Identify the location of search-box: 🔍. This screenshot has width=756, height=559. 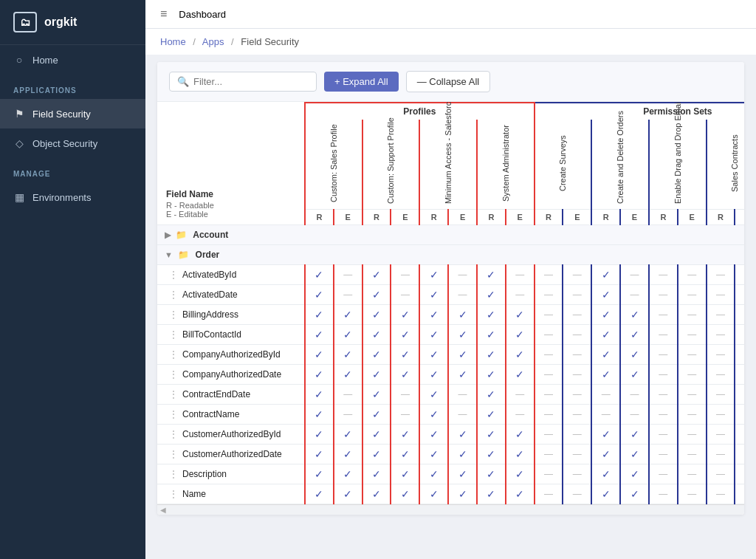
(243, 81).